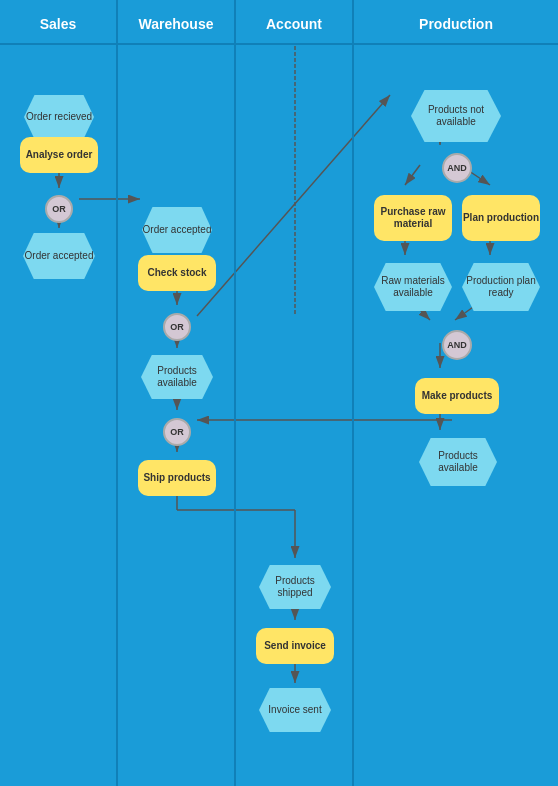  Describe the element at coordinates (295, 646) in the screenshot. I see `send-invoice-label: Send invoice` at that location.